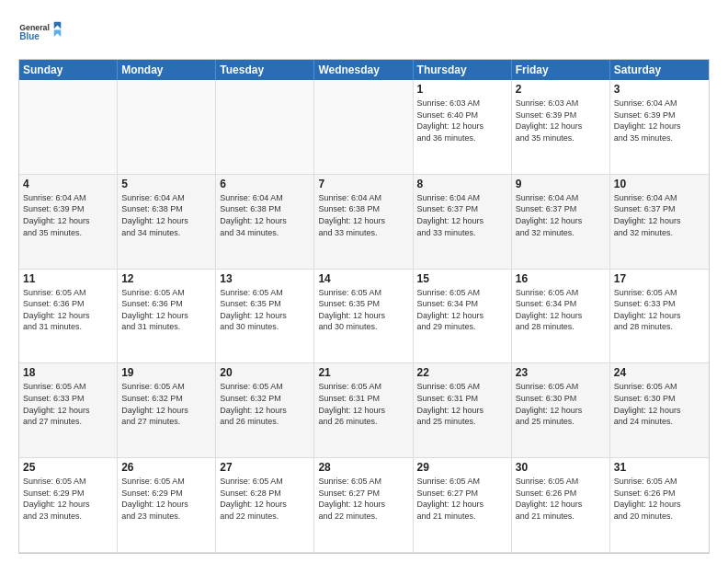 This screenshot has width=728, height=563. What do you see at coordinates (561, 70) in the screenshot?
I see `weekday-header-friday: Friday` at bounding box center [561, 70].